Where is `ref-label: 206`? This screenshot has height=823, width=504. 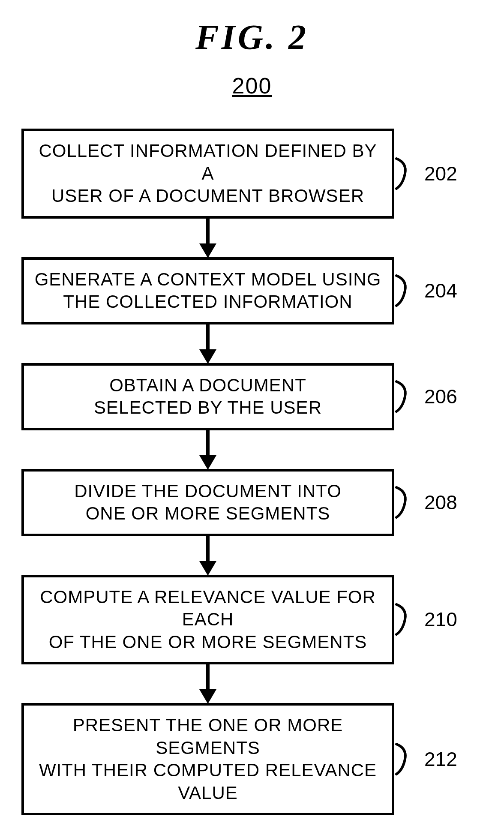 ref-label: 206 is located at coordinates (441, 396).